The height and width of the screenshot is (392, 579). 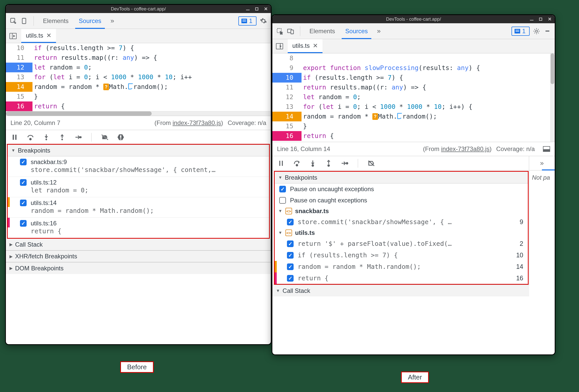 I want to click on file-tab-label: utils.ts, so click(x=301, y=46).